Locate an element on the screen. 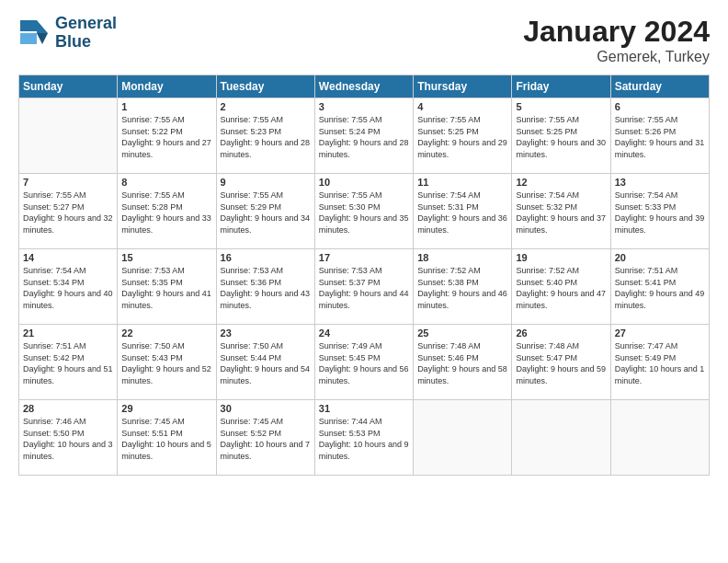 The image size is (728, 563). col-header-sunday: Sunday is located at coordinates (68, 86).